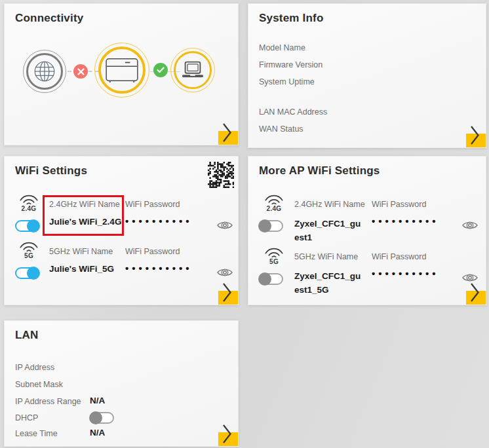  Describe the element at coordinates (225, 291) in the screenshot. I see `wifi-settings-more-button` at that location.